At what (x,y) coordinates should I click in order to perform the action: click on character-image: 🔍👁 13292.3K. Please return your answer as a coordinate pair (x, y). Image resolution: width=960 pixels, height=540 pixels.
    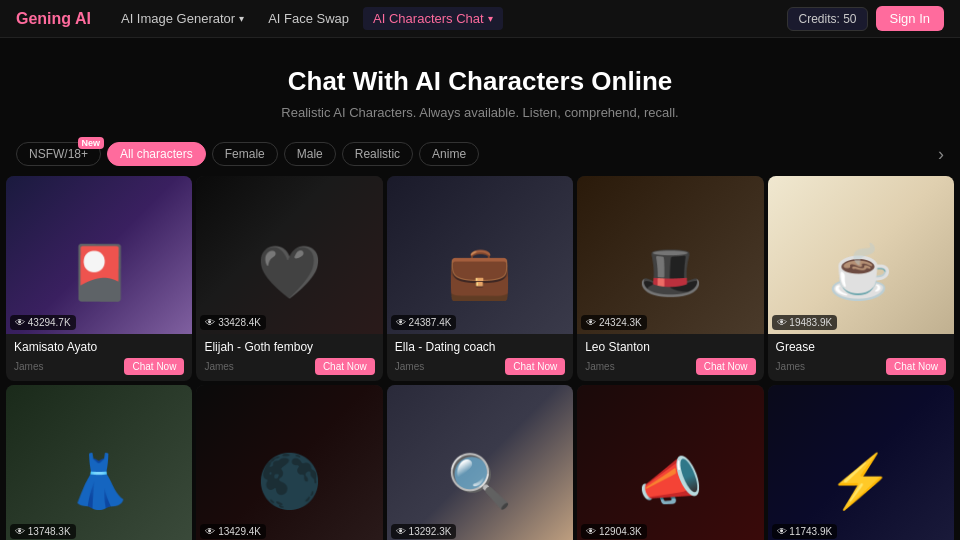
    Looking at the image, I should click on (480, 462).